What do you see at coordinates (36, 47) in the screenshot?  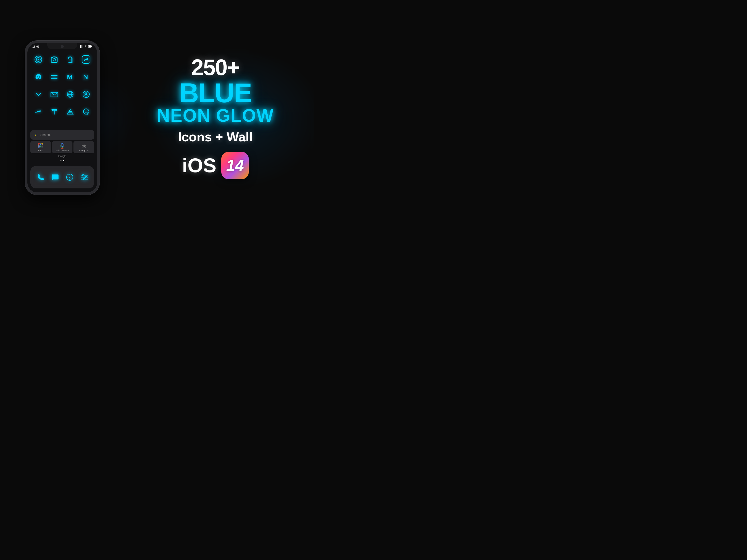 I see `status-time: 15:09` at bounding box center [36, 47].